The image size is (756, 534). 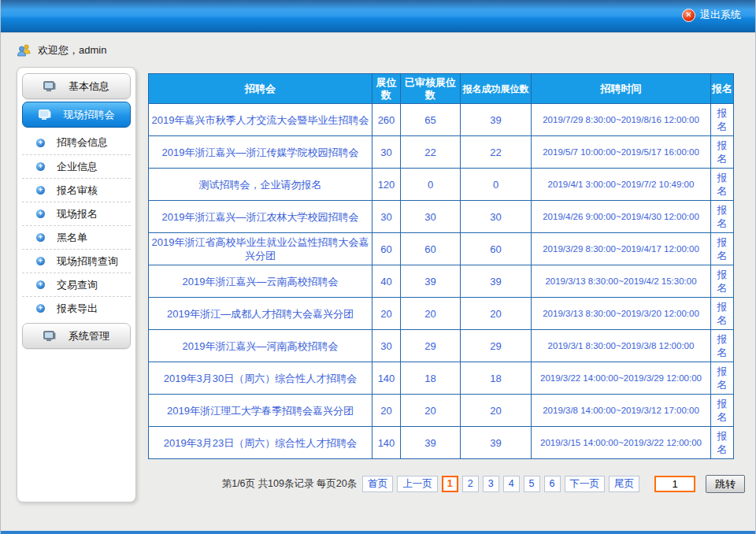 I want to click on first-page-button: 首页, so click(x=378, y=484).